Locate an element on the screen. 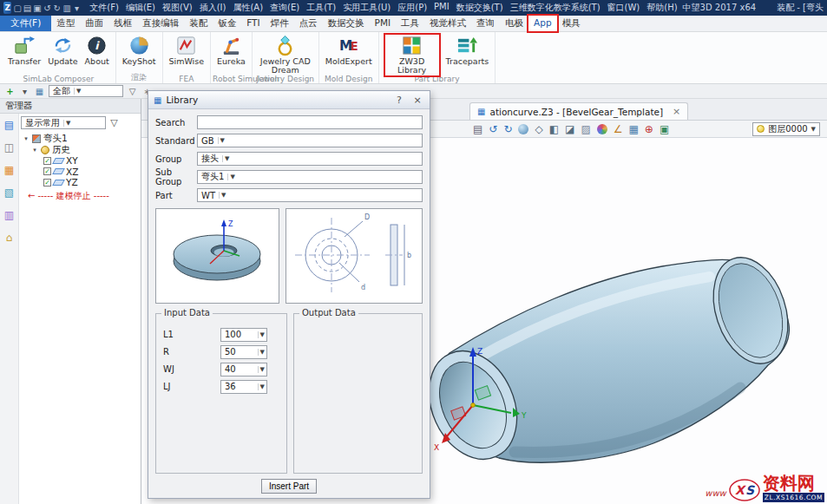 The height and width of the screenshot is (504, 827). measure-icon: ∠ is located at coordinates (618, 129).